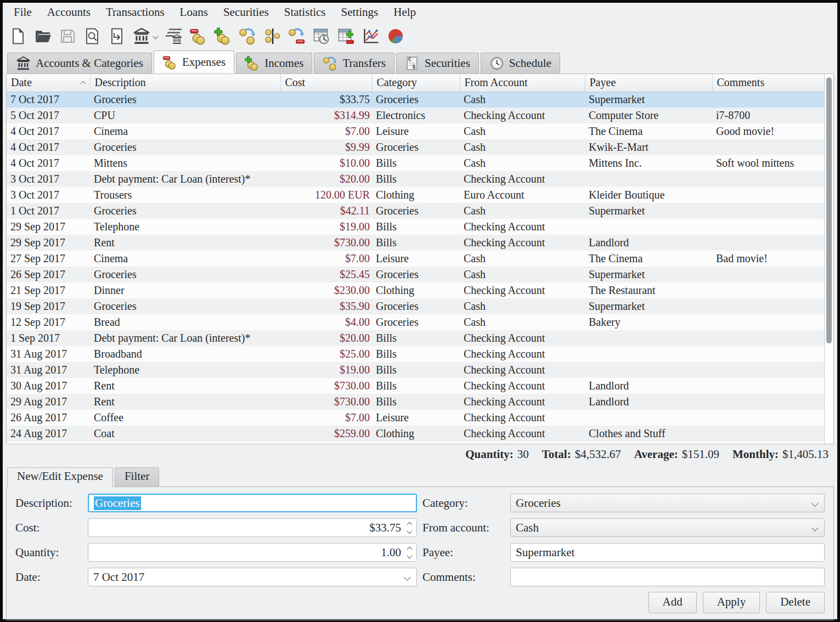  I want to click on tab-transfers: Transfers, so click(354, 63).